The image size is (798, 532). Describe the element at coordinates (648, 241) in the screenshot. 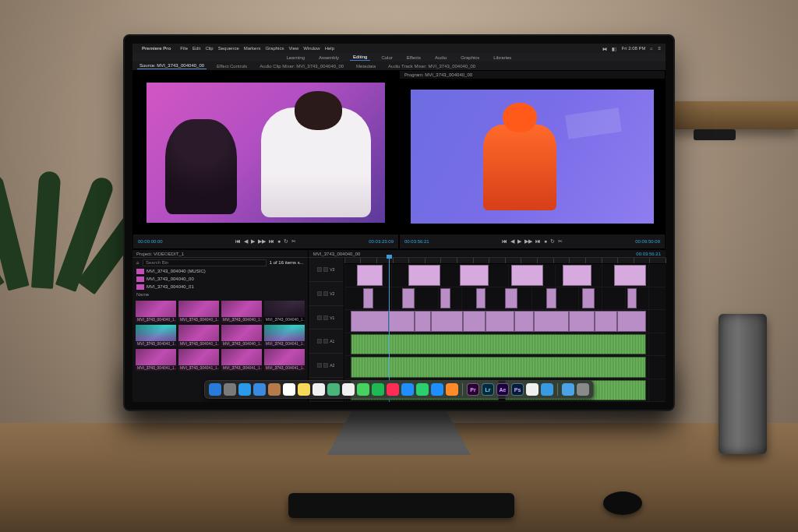

I see `program-timecode-right: 00:09:50:09` at that location.